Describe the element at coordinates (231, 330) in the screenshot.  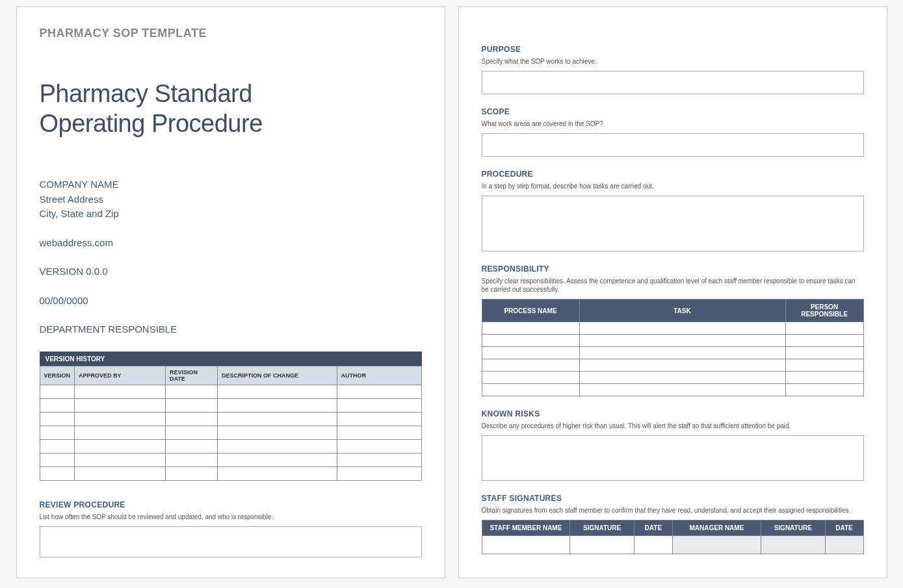
I see `department-responsible: DEPARTMENT RESPONSIBLE` at that location.